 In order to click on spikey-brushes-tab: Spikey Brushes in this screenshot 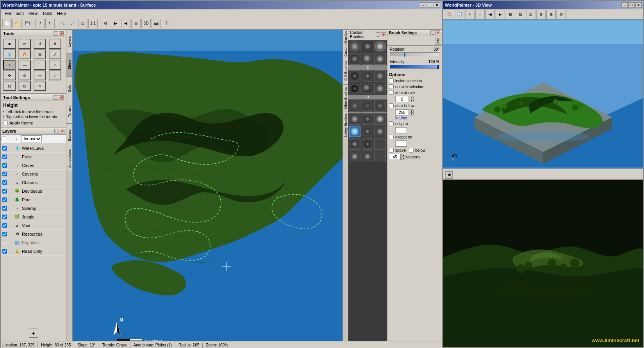, I will do `click(345, 125)`.